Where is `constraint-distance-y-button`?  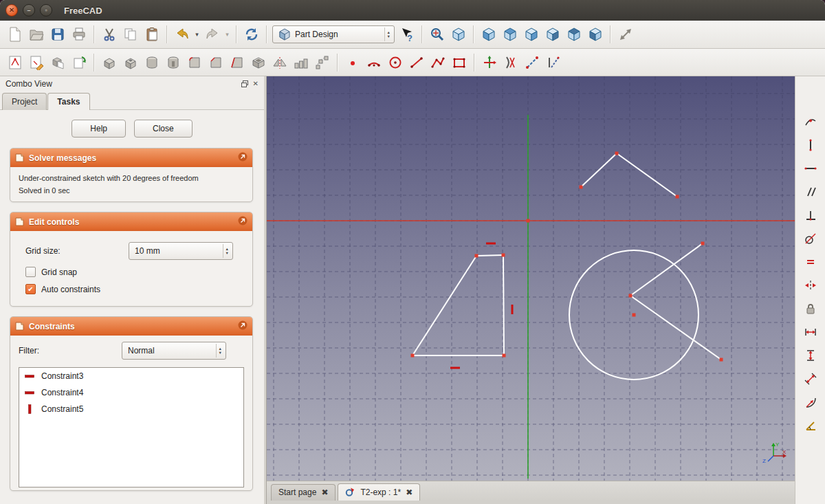
constraint-distance-y-button is located at coordinates (811, 355).